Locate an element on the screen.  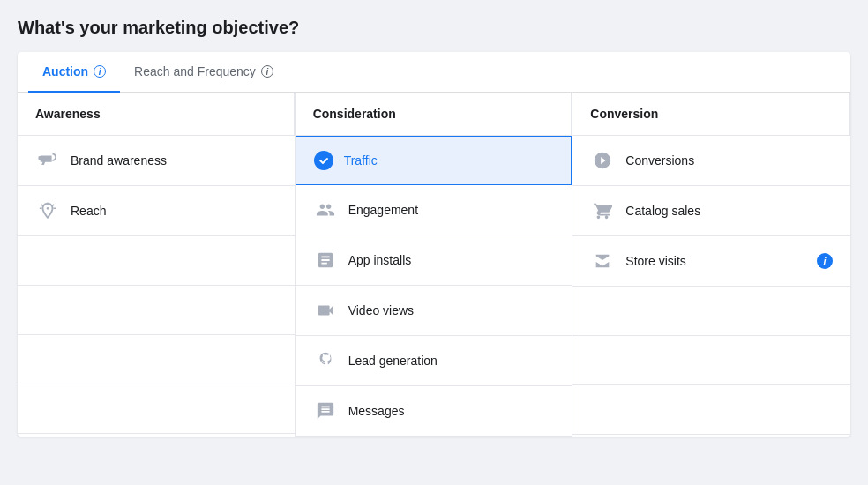
item-brand-awareness-label: Brand awareness is located at coordinates (118, 160).